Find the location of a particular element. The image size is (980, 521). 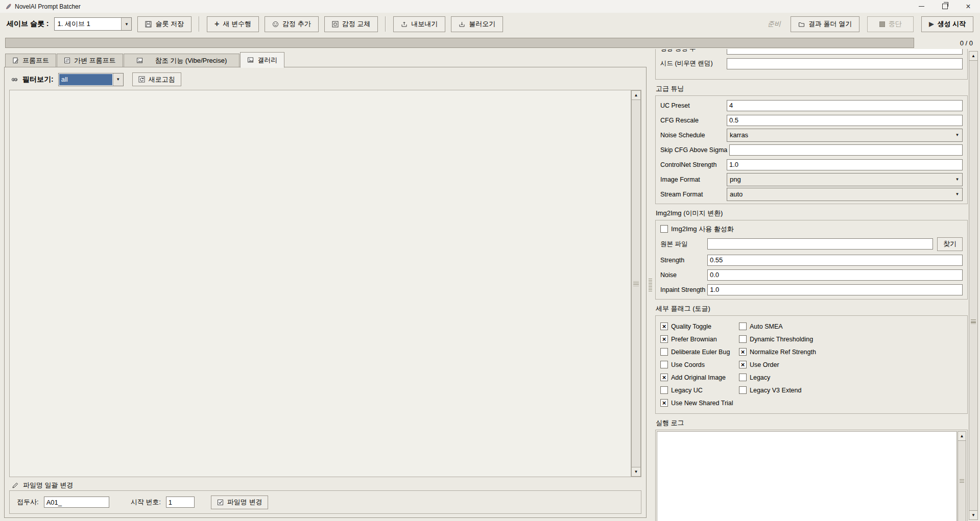

save-slot-button: 슬롯 저장 is located at coordinates (164, 24).